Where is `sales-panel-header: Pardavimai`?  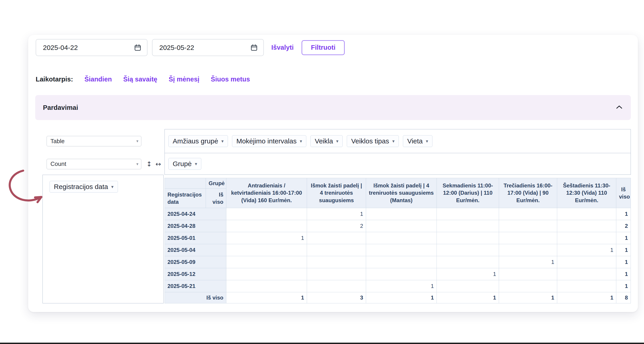 sales-panel-header: Pardavimai is located at coordinates (333, 108).